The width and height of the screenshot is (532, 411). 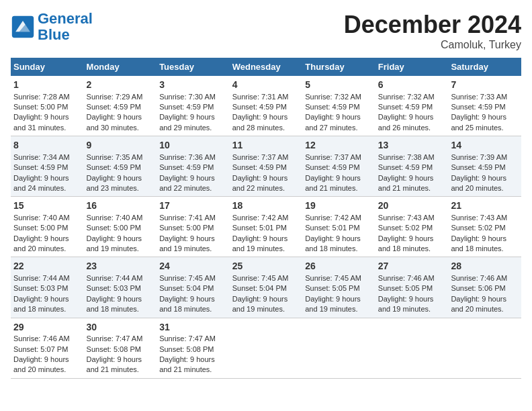 I want to click on day-number: 26, so click(x=339, y=267).